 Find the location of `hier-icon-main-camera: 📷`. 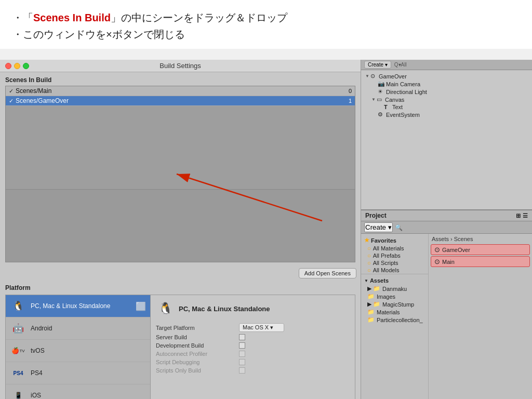

hier-icon-main-camera: 📷 is located at coordinates (381, 84).